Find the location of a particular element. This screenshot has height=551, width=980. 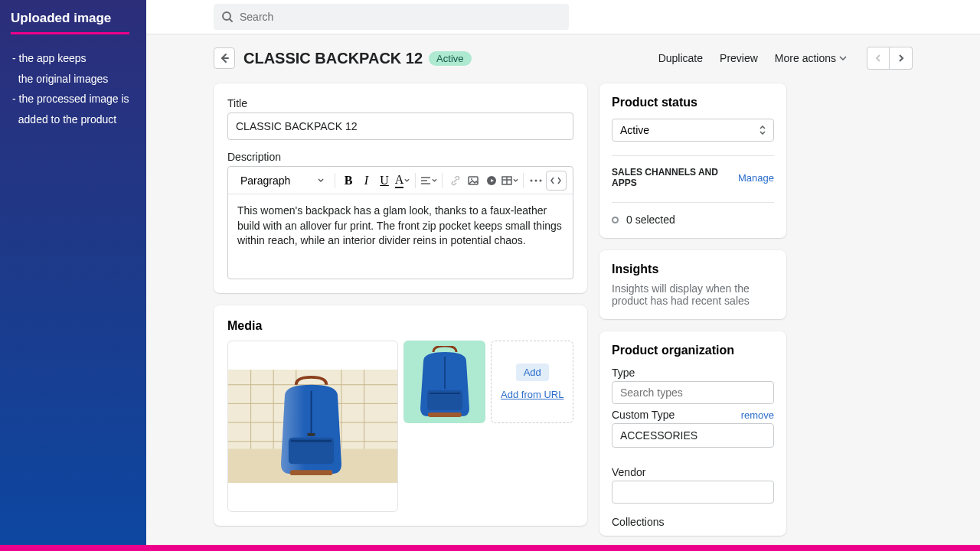

insights-title: Insights is located at coordinates (693, 269).